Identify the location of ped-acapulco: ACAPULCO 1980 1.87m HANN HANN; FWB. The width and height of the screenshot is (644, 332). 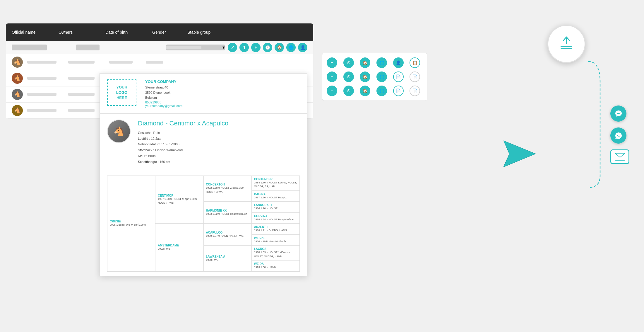
(227, 234).